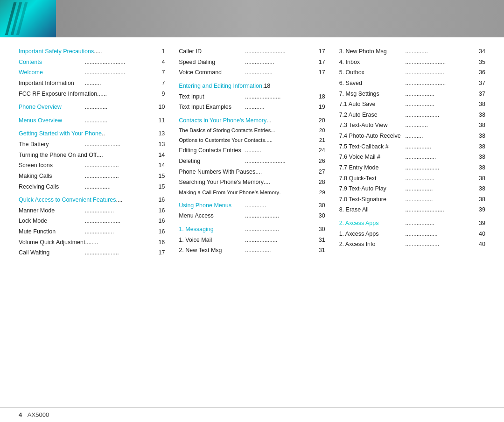  I want to click on toc-title: Phone Overview, so click(52, 107).